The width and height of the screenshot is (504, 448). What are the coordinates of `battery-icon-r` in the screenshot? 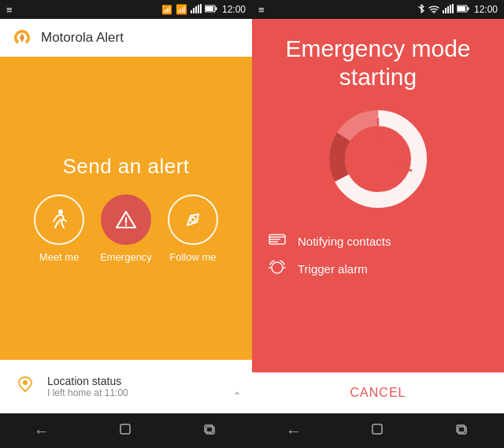 It's located at (463, 9).